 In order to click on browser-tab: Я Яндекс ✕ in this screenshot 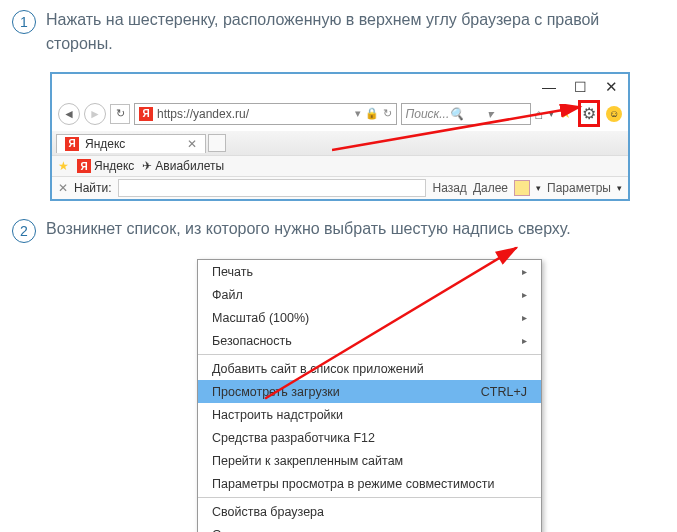, I will do `click(131, 144)`.